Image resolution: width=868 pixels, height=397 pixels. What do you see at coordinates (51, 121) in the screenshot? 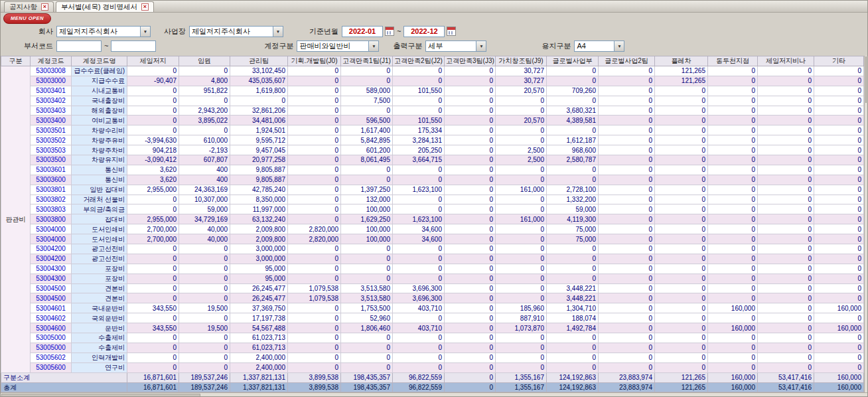
I see `account-code-cell: 53003400` at bounding box center [51, 121].